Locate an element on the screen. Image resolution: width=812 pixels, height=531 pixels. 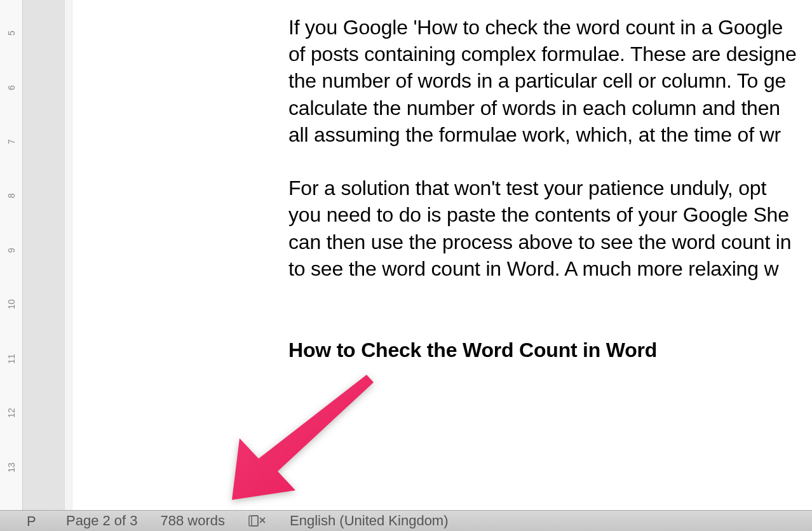
document-text-line: of posts containing complex formulae. Th… is located at coordinates (550, 54).